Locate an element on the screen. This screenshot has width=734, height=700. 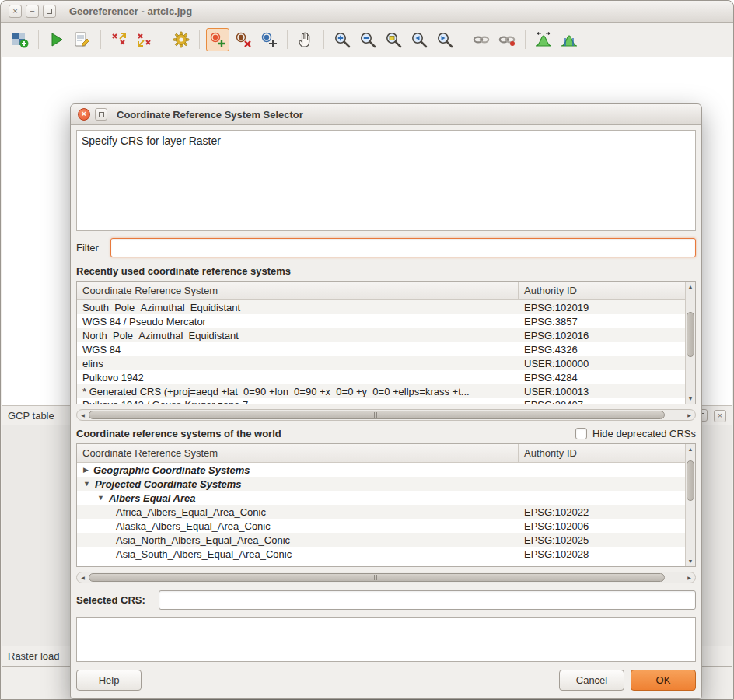
zoom-last-icon is located at coordinates (419, 40).